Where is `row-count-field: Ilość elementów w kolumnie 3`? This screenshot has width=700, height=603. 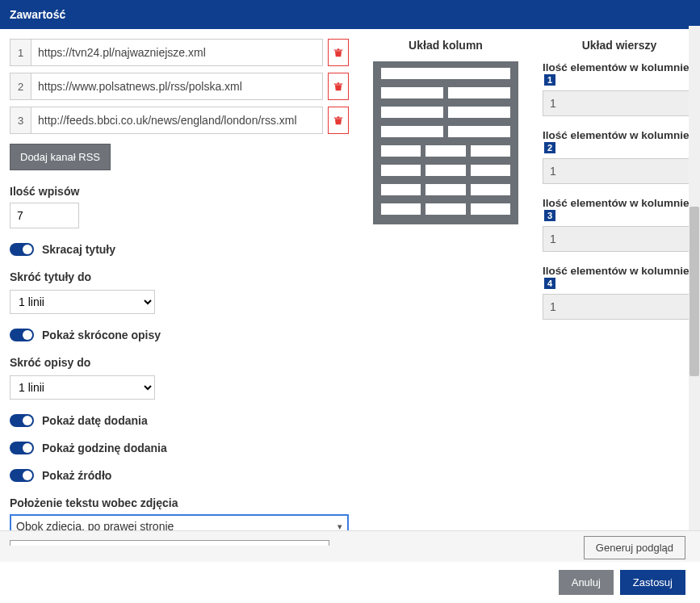 row-count-field: Ilość elementów w kolumnie 3 is located at coordinates (619, 224).